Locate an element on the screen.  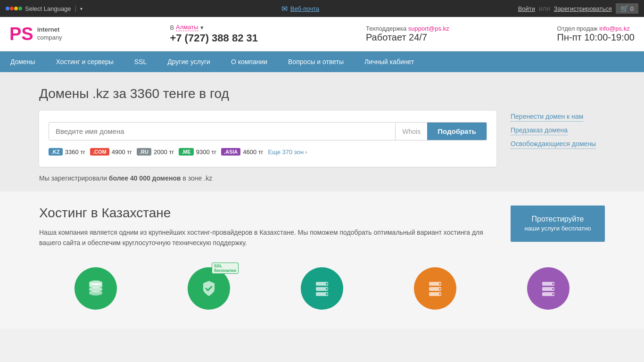
search-button: Подобрать is located at coordinates (457, 131).